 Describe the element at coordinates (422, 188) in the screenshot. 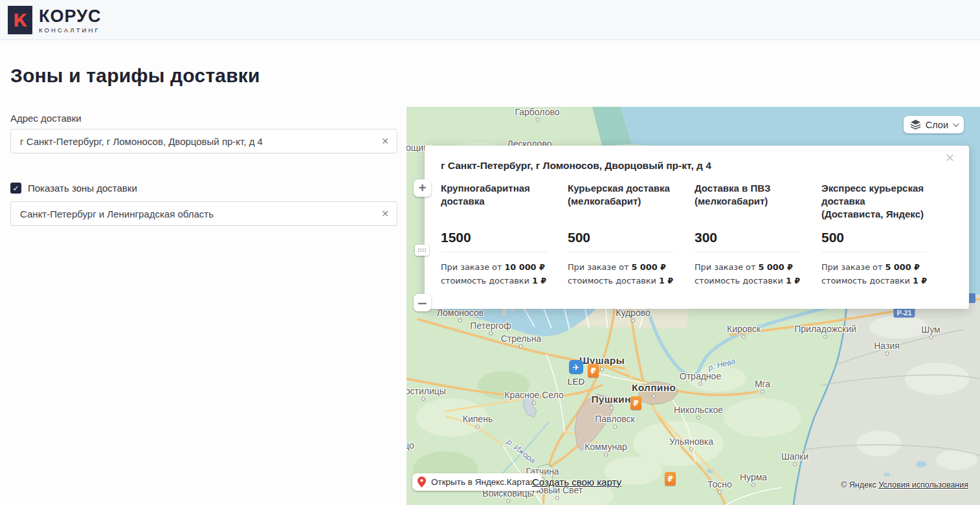

I see `zoom-in-button: +` at that location.